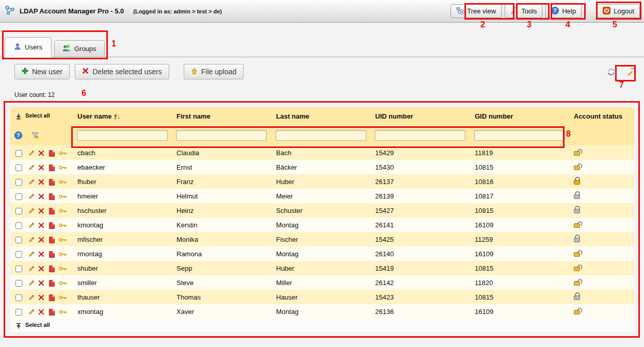 The height and width of the screenshot is (347, 644). I want to click on tab-users: Users, so click(28, 47).